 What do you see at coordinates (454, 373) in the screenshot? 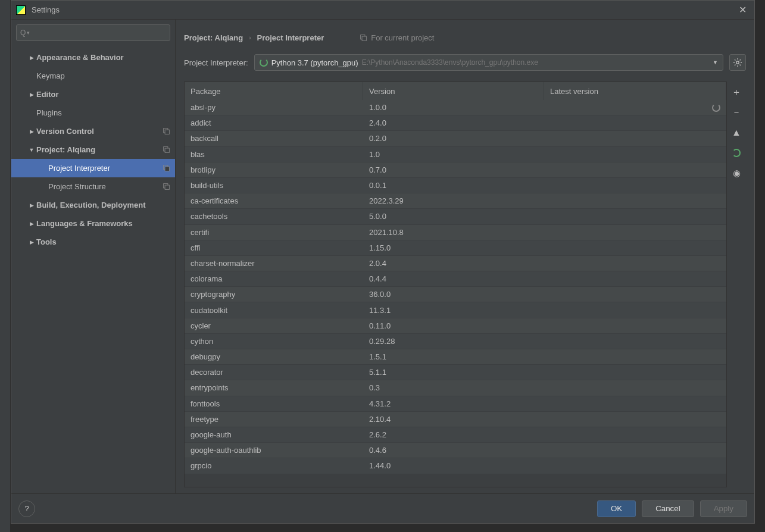
I see `cell-version: 5.1.1` at bounding box center [454, 373].